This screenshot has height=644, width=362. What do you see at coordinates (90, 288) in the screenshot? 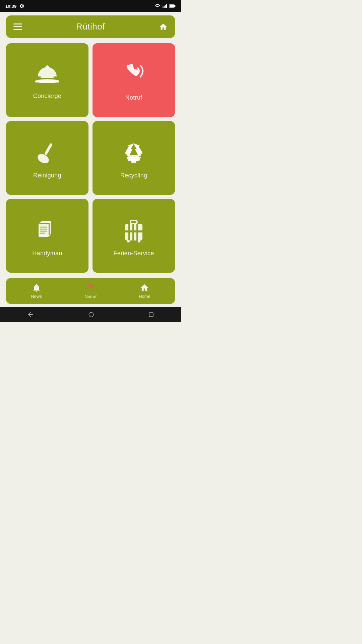
I see `nav-phone-icon` at bounding box center [90, 288].